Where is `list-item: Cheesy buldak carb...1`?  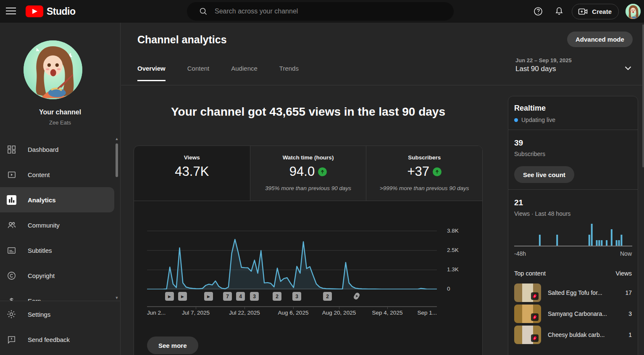
list-item: Cheesy buldak carb...1 is located at coordinates (573, 335).